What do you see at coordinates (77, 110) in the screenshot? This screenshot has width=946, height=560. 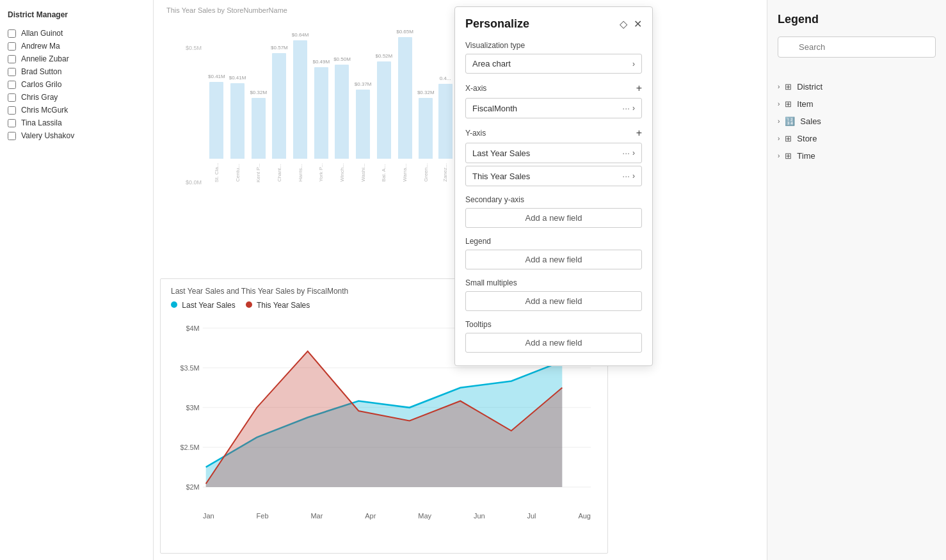 I see `sidebar-item: Chris McGurk` at bounding box center [77, 110].